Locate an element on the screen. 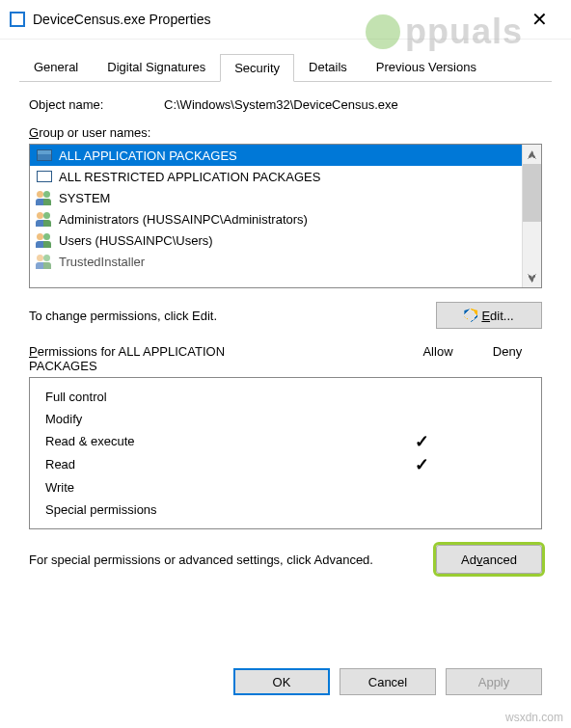 The height and width of the screenshot is (728, 571). tab-security: Security is located at coordinates (257, 67).